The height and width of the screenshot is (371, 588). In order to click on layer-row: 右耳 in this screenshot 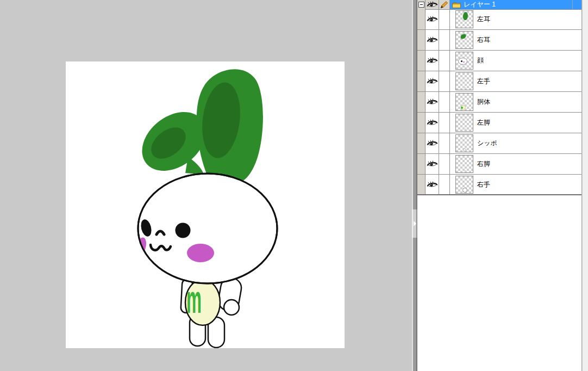, I will do `click(499, 40)`.